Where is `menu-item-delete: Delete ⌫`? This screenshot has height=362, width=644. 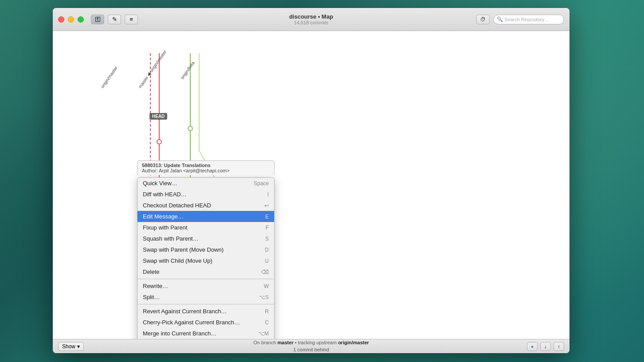
menu-item-delete: Delete ⌫ is located at coordinates (206, 272).